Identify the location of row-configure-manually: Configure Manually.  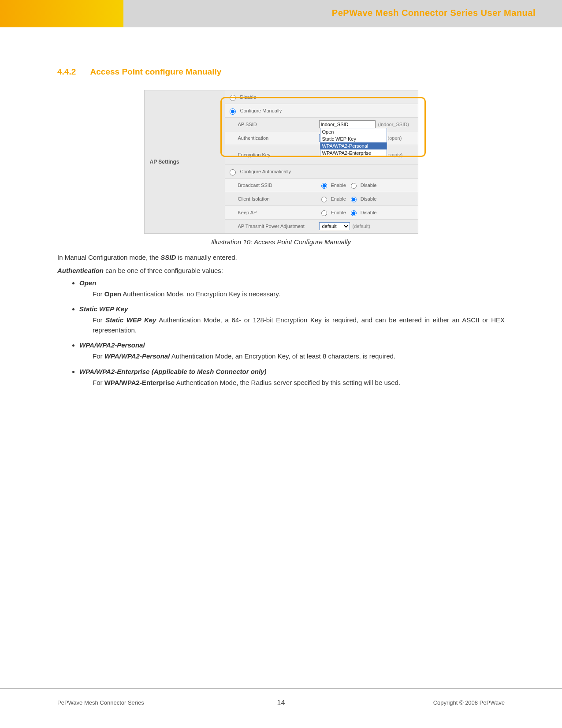
(321, 111).